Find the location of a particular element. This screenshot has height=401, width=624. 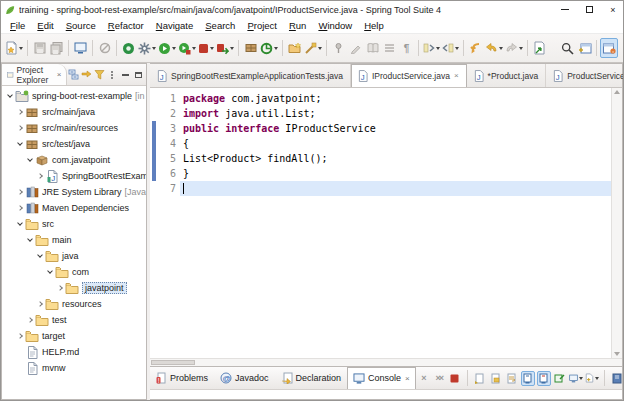

tree-item-project: spring-boot-rest-example [in spring-boot… is located at coordinates (74, 96).